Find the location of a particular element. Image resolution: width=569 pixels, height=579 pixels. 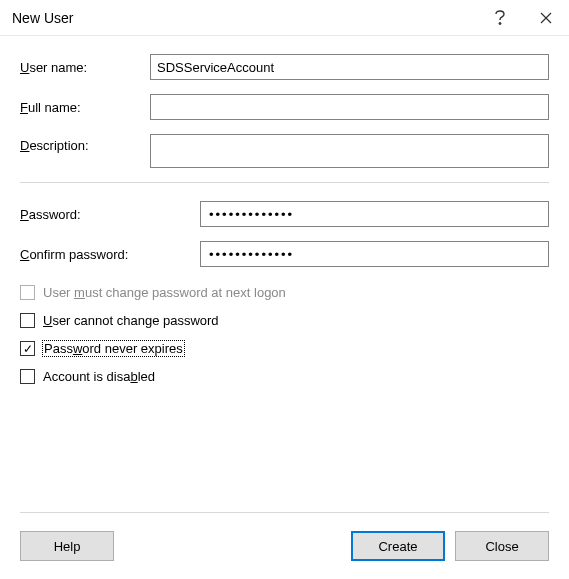

create-button: Create is located at coordinates (398, 546).